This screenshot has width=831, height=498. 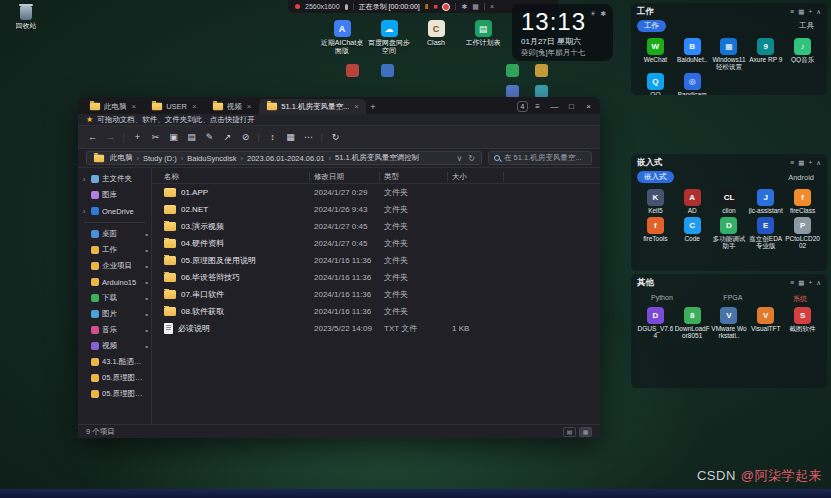 I want to click on file-row: 必读说明 2023/5/22 14:09 TXT 文件 1 KB, so click(x=376, y=328).